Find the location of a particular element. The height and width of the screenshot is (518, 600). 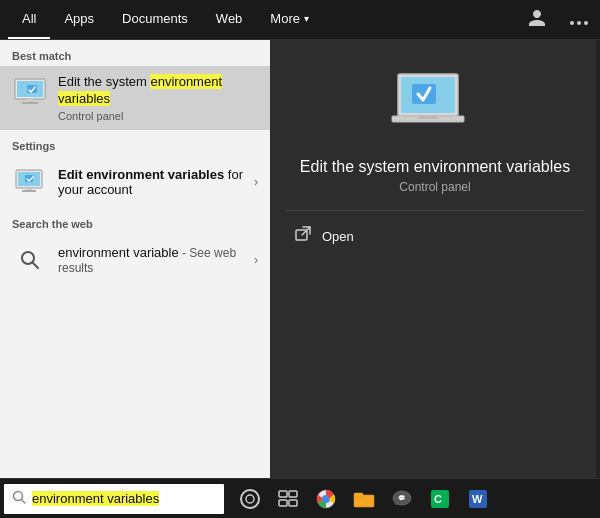

task-view-button is located at coordinates (288, 499).